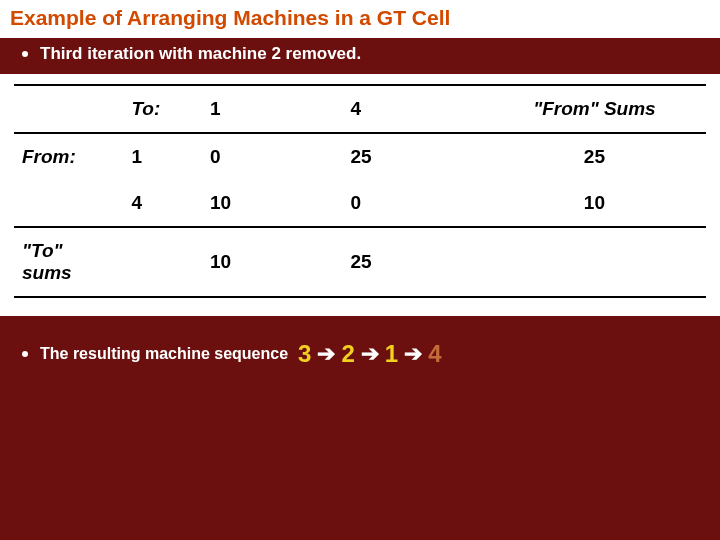  What do you see at coordinates (272, 109) in the screenshot?
I see `col-header-0: 1` at bounding box center [272, 109].